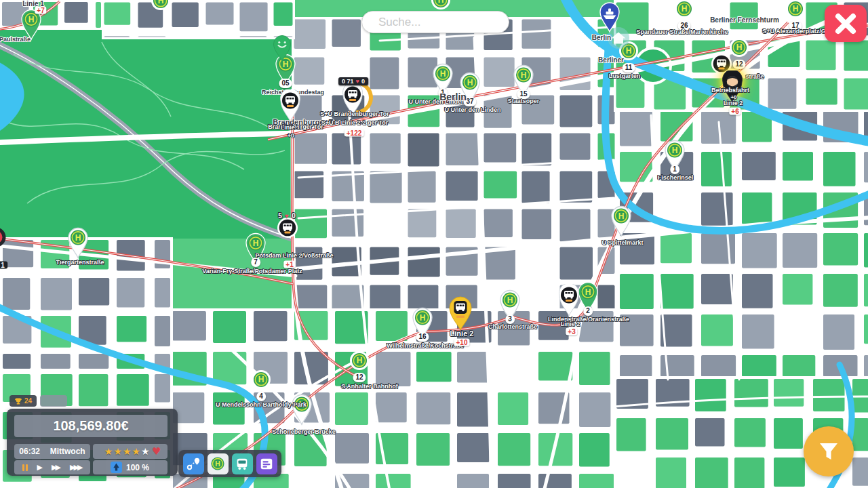 The width and height of the screenshot is (868, 488). Describe the element at coordinates (194, 464) in the screenshot. I see `routes-button` at that location.